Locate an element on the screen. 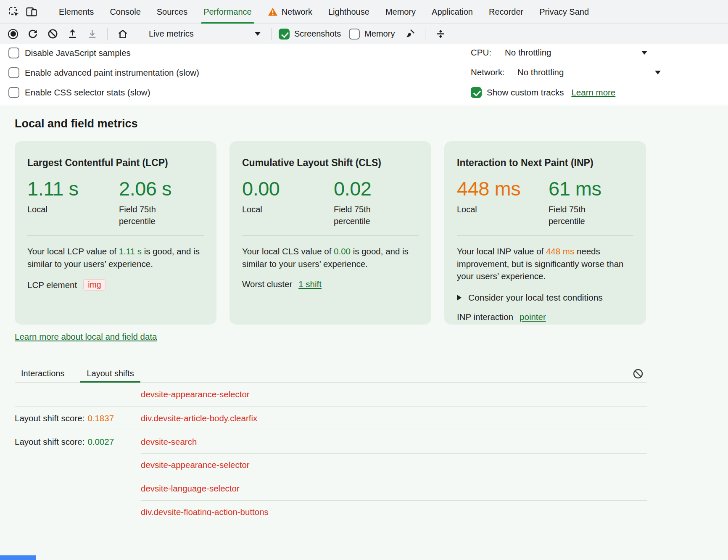  custom-tracks-learn-more-link: Learn more is located at coordinates (593, 92).